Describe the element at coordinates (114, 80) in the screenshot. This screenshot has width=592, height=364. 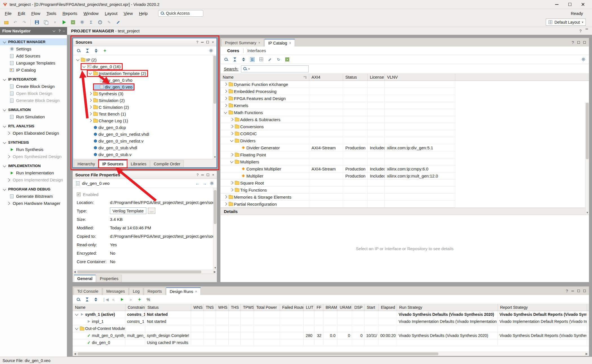
I see `tree-node: div_gen_0.vho` at that location.